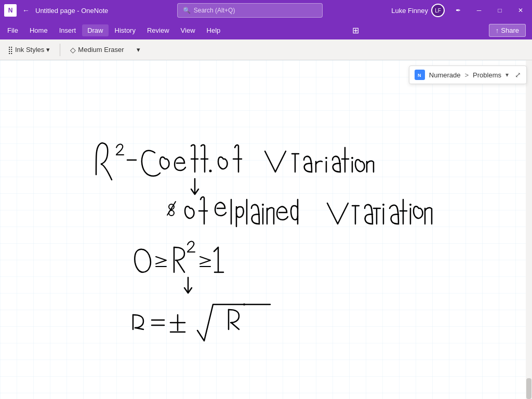 The width and height of the screenshot is (532, 399). What do you see at coordinates (188, 30) in the screenshot?
I see `menu-view: View` at bounding box center [188, 30].